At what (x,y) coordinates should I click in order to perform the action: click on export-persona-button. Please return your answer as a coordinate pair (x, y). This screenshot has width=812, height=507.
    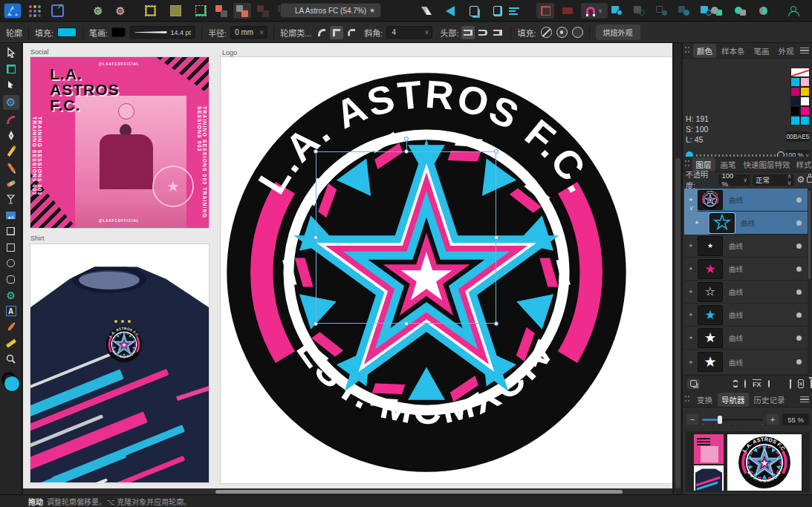
    Looking at the image, I should click on (57, 10).